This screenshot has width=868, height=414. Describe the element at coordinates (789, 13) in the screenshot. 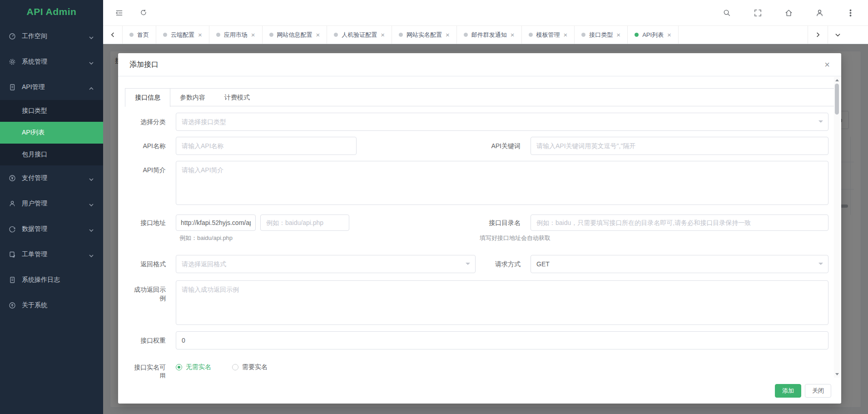

I see `home-icon` at that location.